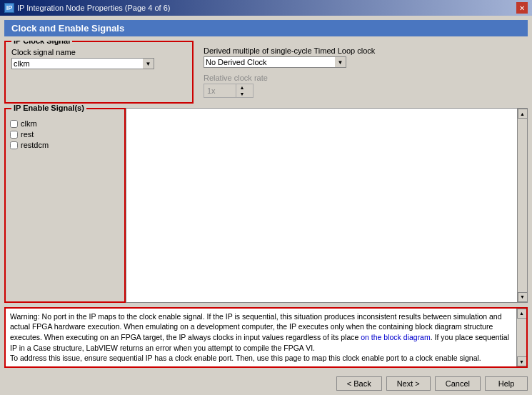  Describe the element at coordinates (523, 114) in the screenshot. I see `enable-scroll-up: ▲` at that location.